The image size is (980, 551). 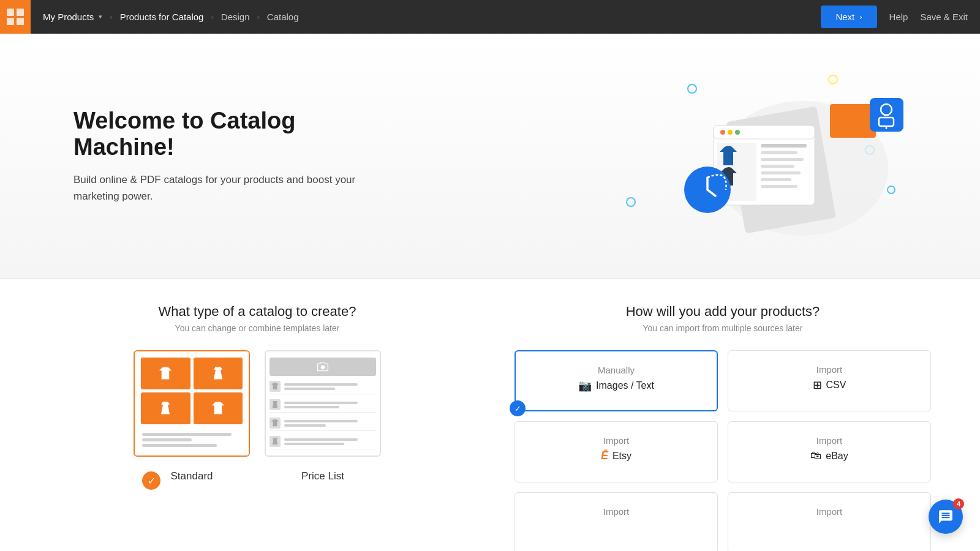 What do you see at coordinates (829, 370) in the screenshot?
I see `product-card-csv-top: Import` at bounding box center [829, 370].